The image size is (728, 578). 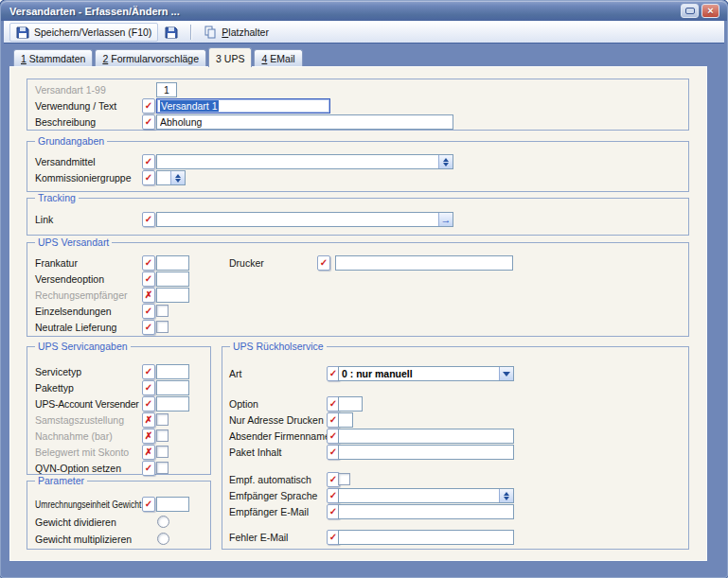 I want to click on section-grundangaben: Grundangaben Versandmittel ✓ Kommissioni…, so click(x=358, y=166).